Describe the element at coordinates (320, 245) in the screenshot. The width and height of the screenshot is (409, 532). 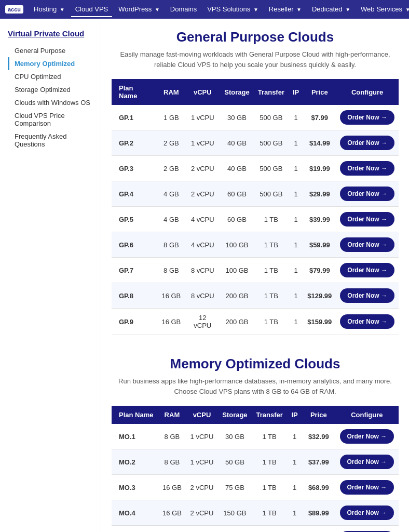
I see `gp-price-GP.6: $59.99` at that location.